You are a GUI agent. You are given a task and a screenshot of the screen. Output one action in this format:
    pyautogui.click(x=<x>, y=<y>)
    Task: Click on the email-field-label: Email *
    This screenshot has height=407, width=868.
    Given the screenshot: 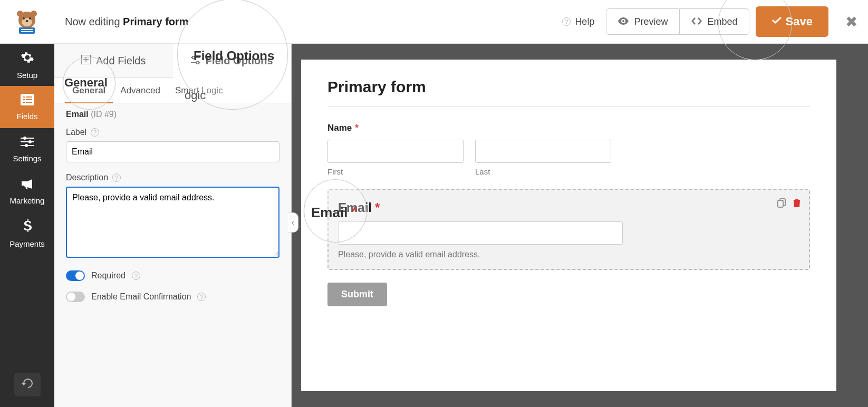 What is the action you would take?
    pyautogui.click(x=568, y=208)
    